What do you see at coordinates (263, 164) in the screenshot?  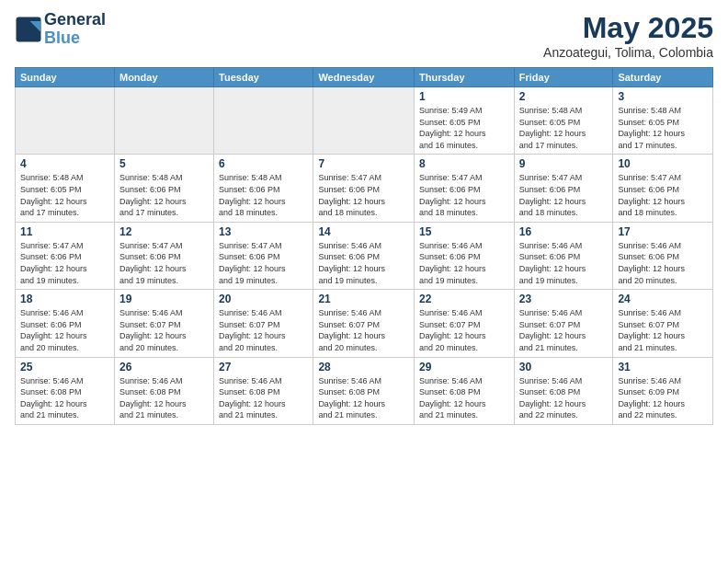 I see `day-number: 6` at bounding box center [263, 164].